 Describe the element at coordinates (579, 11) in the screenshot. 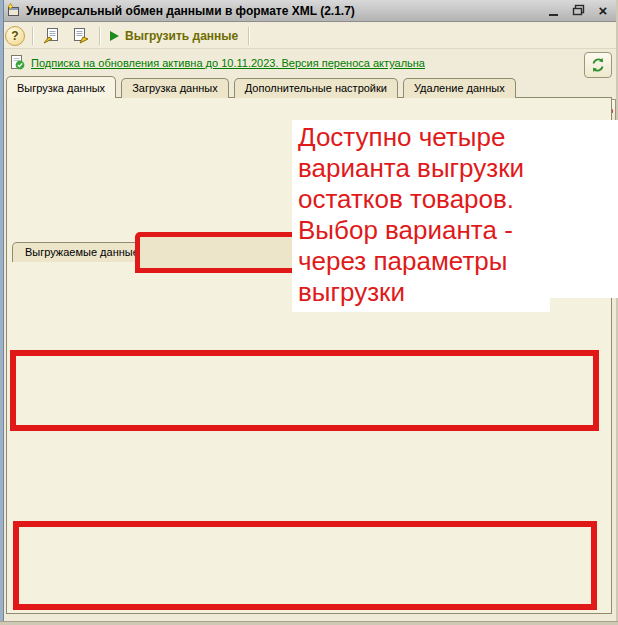

I see `restore-icon` at that location.